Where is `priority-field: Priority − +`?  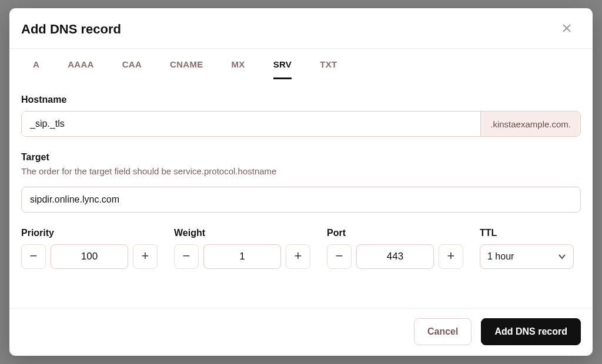 priority-field: Priority − + is located at coordinates (89, 248).